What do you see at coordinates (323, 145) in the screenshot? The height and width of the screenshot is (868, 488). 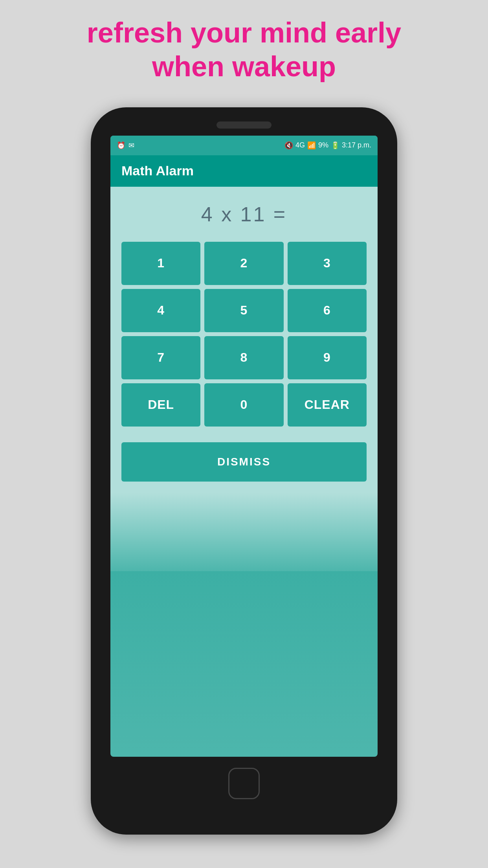 I see `battery-percentage: 9%` at bounding box center [323, 145].